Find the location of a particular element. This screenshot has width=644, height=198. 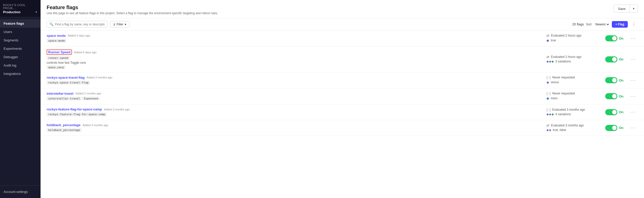

sidebar-item-label: Audit log is located at coordinates (10, 65).